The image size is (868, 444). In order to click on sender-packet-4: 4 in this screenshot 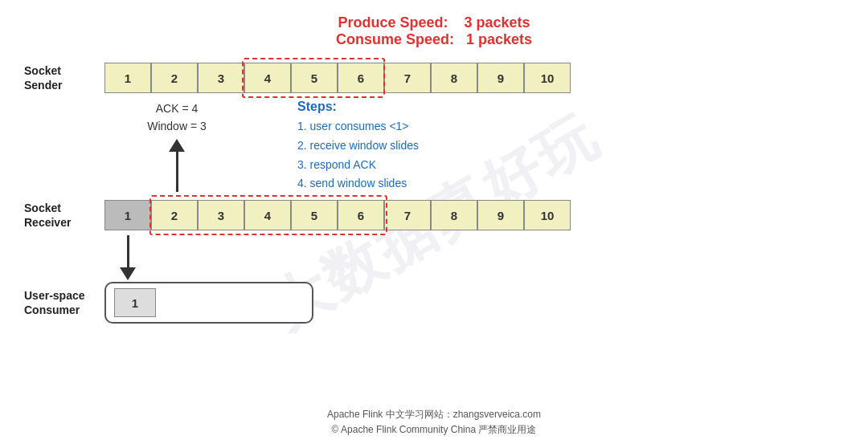, I will do `click(268, 78)`.